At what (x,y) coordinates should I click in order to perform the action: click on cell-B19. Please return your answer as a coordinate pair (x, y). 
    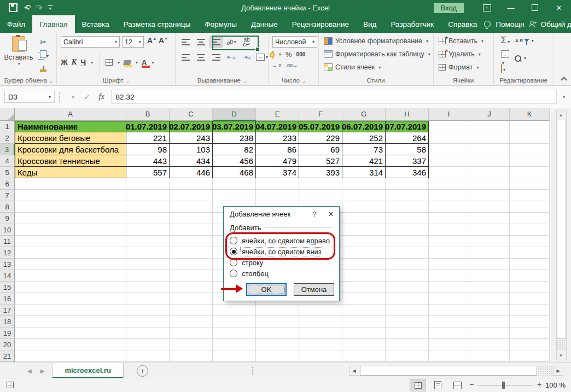
    Looking at the image, I should click on (148, 334).